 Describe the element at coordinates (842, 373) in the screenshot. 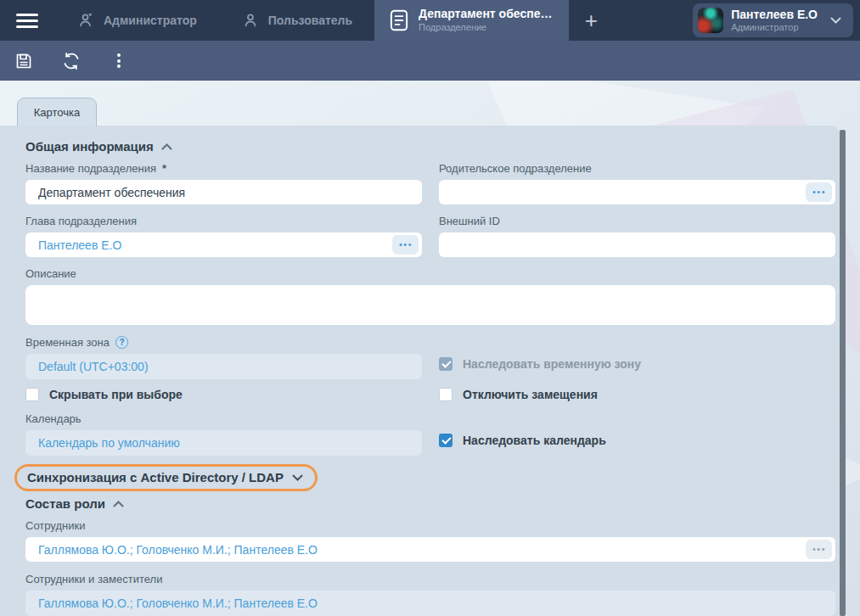

I see `vertical-scrollbar` at that location.